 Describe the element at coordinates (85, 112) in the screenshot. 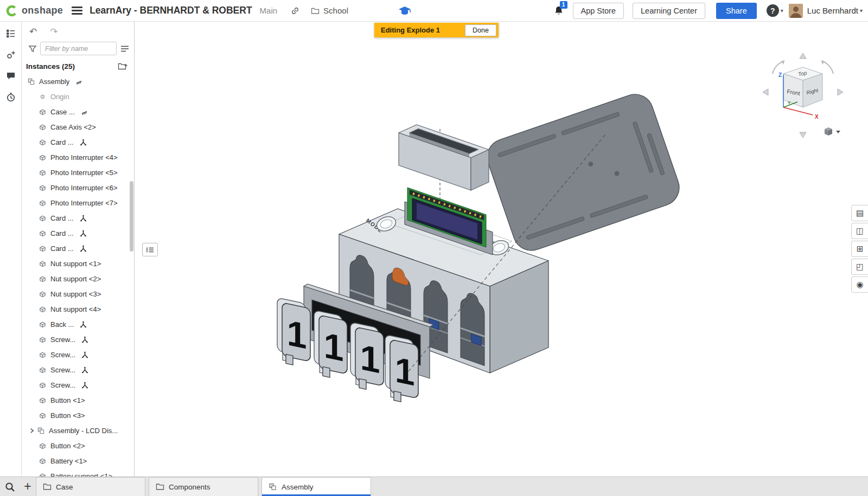

I see `fixed-icon` at that location.